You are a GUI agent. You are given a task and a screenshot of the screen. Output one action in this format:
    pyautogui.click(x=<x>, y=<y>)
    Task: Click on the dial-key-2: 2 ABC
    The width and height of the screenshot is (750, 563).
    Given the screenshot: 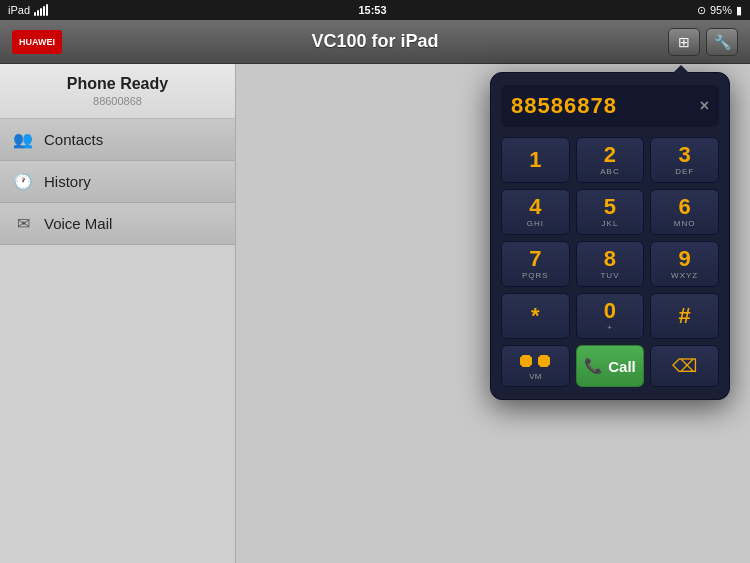 What is the action you would take?
    pyautogui.click(x=610, y=160)
    